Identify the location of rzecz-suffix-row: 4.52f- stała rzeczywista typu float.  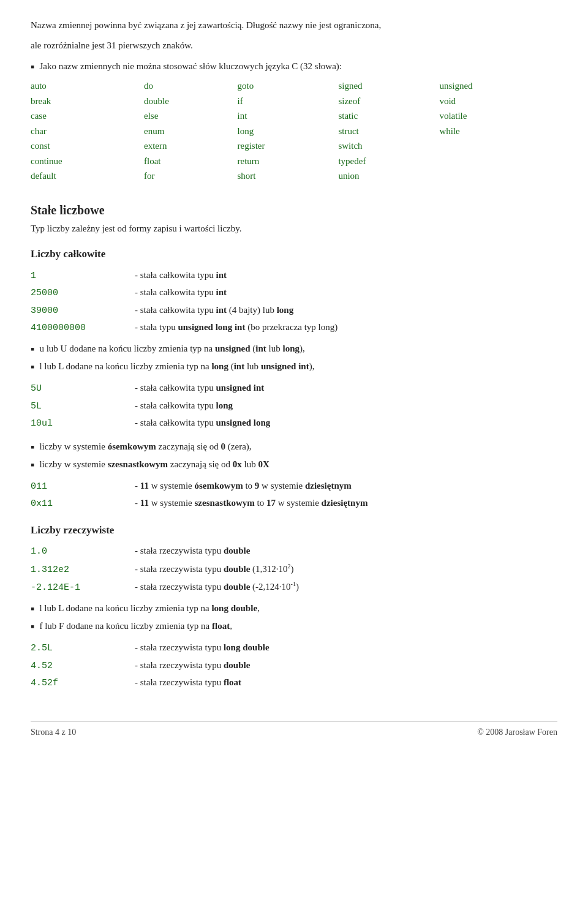
(294, 683).